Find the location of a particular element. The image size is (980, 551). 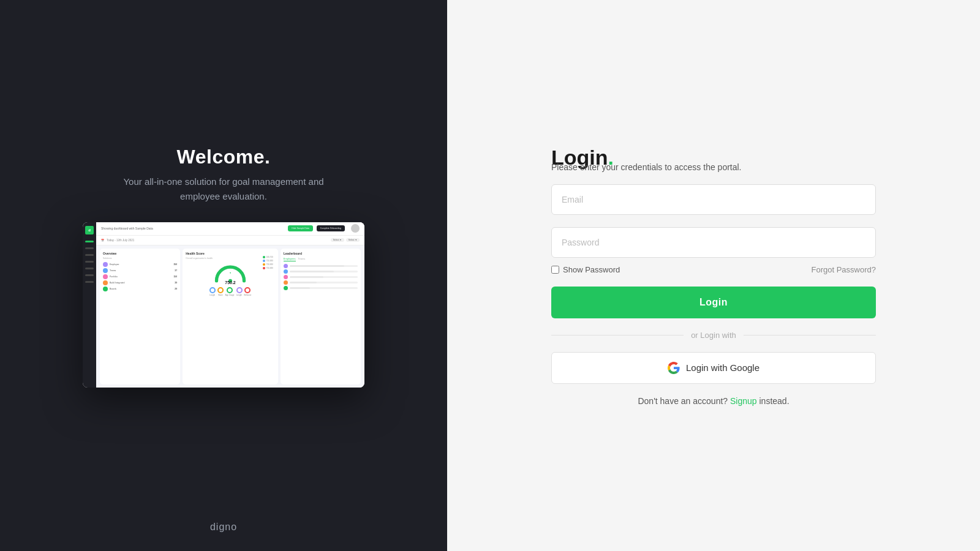

lb-rows is located at coordinates (321, 277).